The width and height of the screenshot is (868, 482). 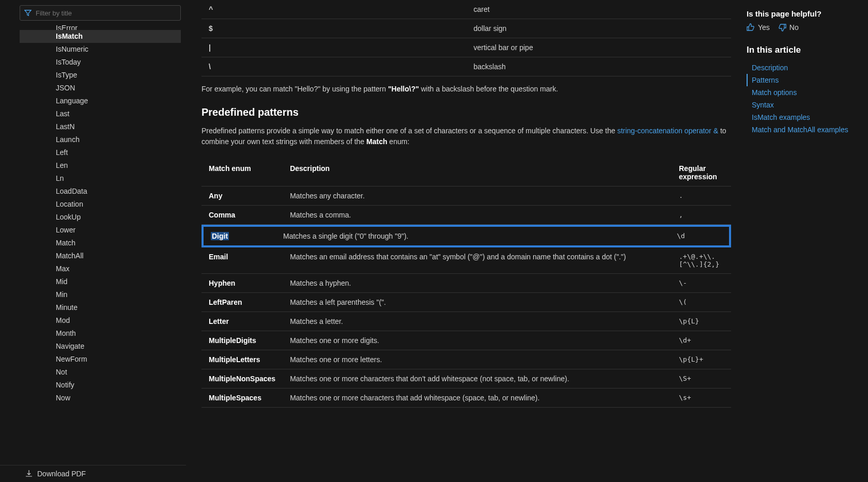 I want to click on table-row: CommaMatches a comma.,, so click(x=466, y=215).